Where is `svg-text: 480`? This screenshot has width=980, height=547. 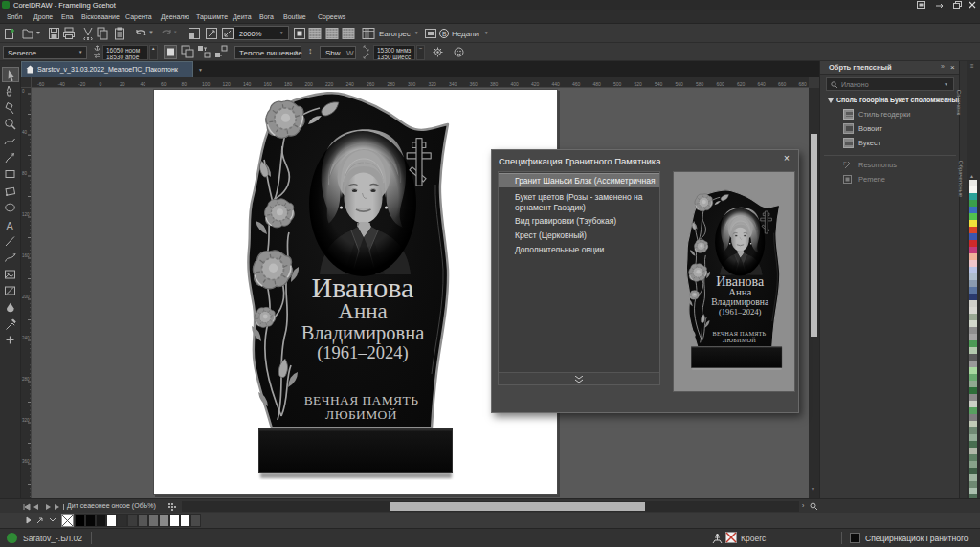 svg-text: 480 is located at coordinates (597, 84).